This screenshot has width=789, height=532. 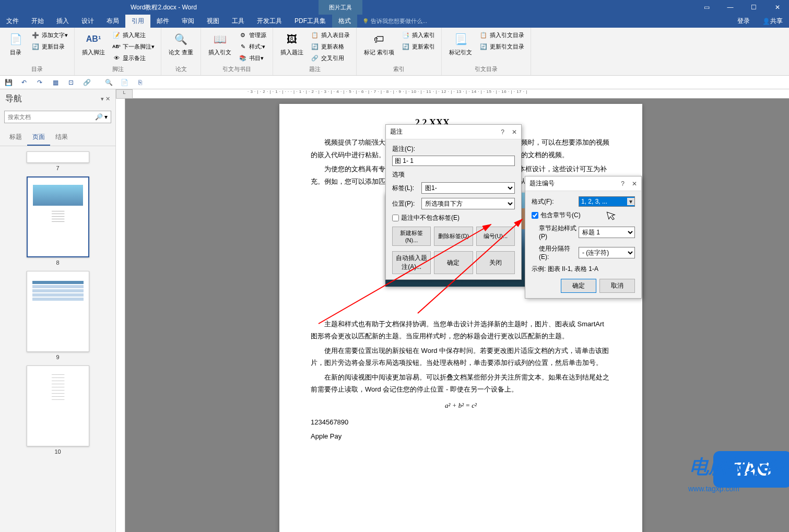 I want to click on mark-index-button: 🏷标记 索引项, so click(x=379, y=44).